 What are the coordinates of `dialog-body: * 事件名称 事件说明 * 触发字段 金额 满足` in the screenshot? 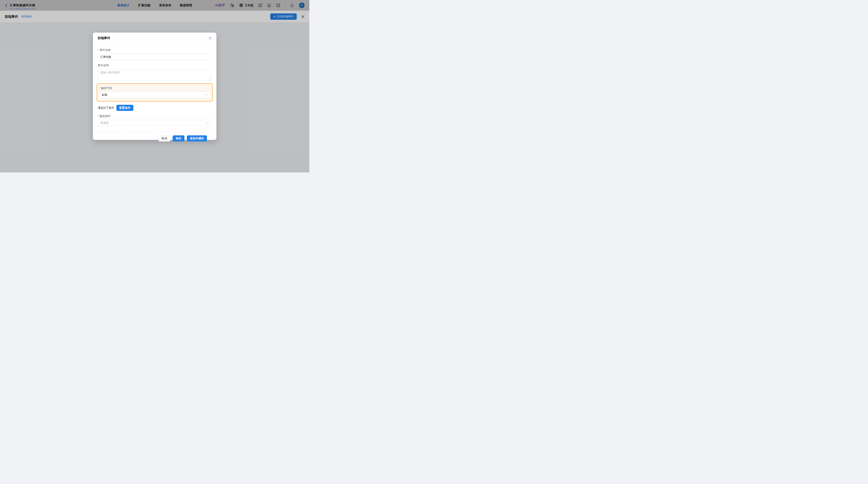 It's located at (155, 93).